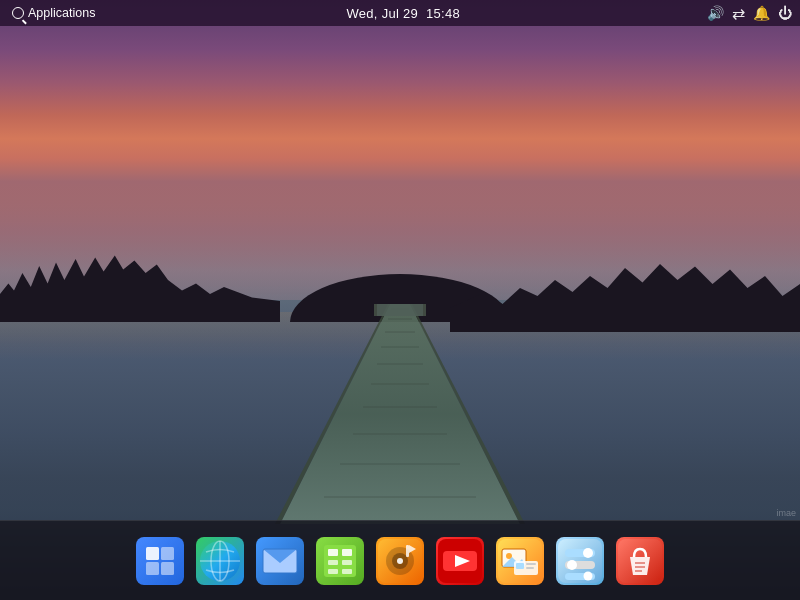 Image resolution: width=800 pixels, height=600 pixels. I want to click on photos-icon, so click(520, 561).